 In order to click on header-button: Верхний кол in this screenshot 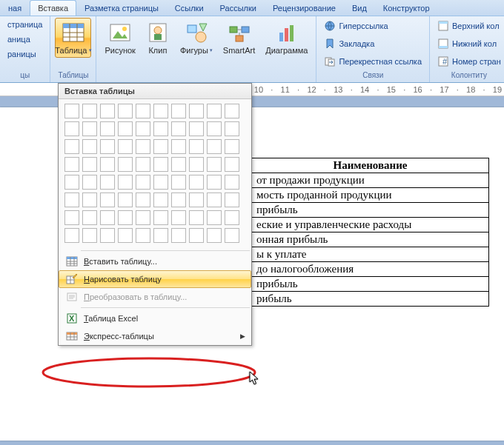, I will do `click(469, 26)`.